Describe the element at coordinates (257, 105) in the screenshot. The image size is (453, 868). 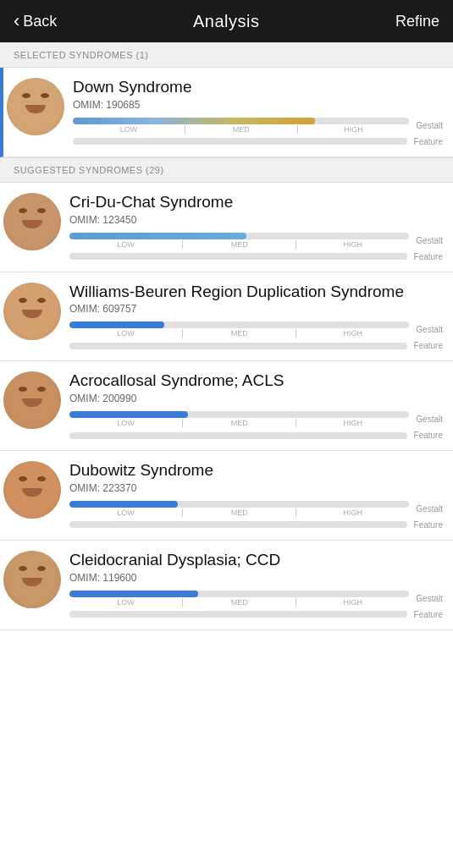
I see `syndrome-omim: OMIM: 190685` at that location.